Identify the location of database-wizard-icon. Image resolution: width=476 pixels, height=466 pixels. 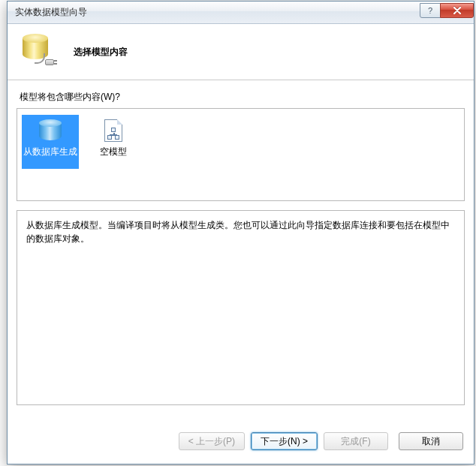
(39, 52).